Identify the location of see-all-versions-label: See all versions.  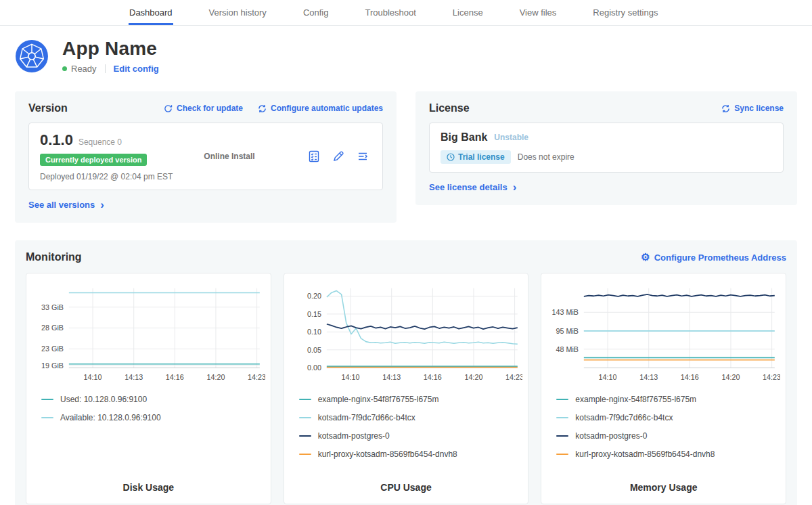
(62, 204).